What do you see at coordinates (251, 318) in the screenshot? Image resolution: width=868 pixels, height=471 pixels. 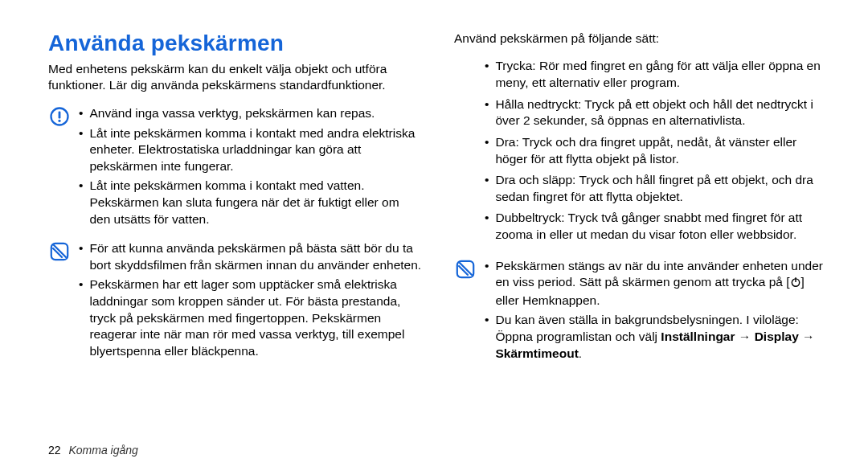 I see `list-item: •Pekskärmen har ett lager som upptäcker …` at bounding box center [251, 318].